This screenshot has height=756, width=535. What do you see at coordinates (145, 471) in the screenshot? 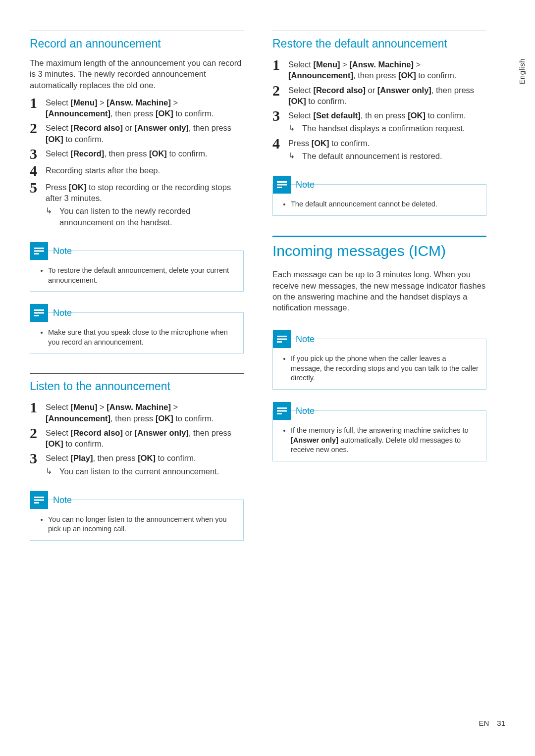
I see `step-result: ↳ You can listen to the current announce…` at bounding box center [145, 471].